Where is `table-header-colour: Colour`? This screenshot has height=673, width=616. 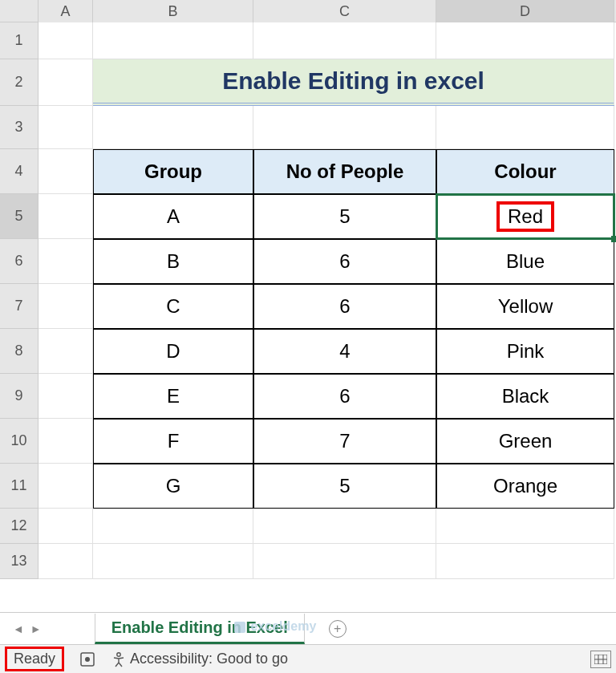 table-header-colour: Colour is located at coordinates (525, 172).